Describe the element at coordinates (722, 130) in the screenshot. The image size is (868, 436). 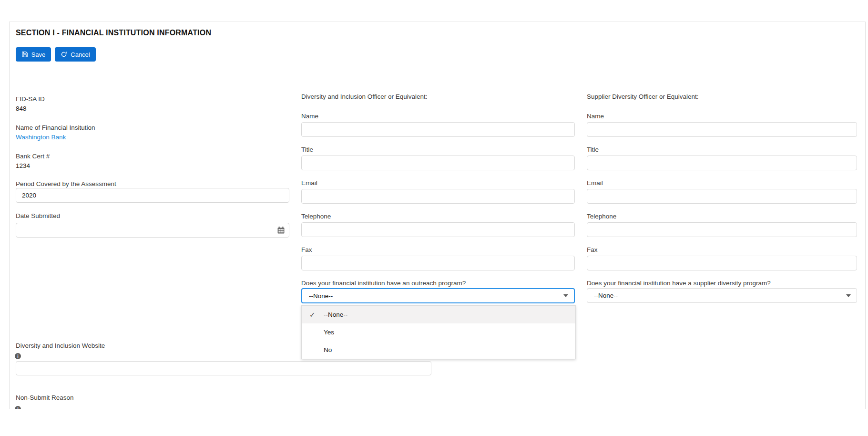
I see `sd-name-input` at that location.